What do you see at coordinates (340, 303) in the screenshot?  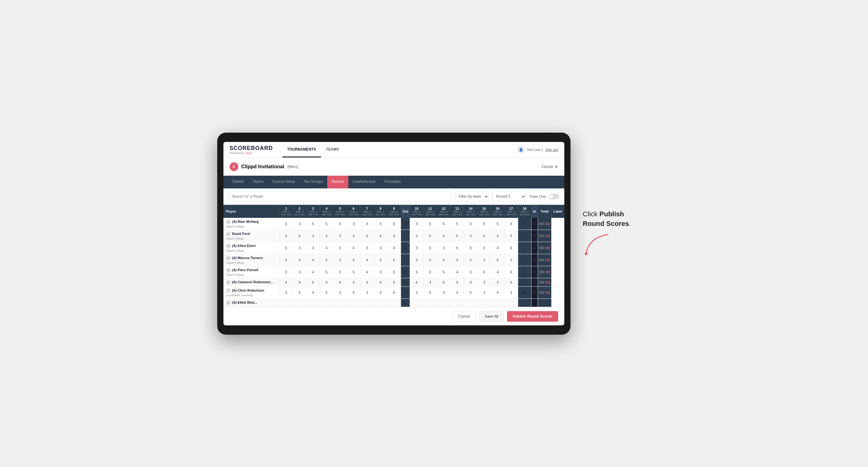 I see `hole-5-score` at bounding box center [340, 303].